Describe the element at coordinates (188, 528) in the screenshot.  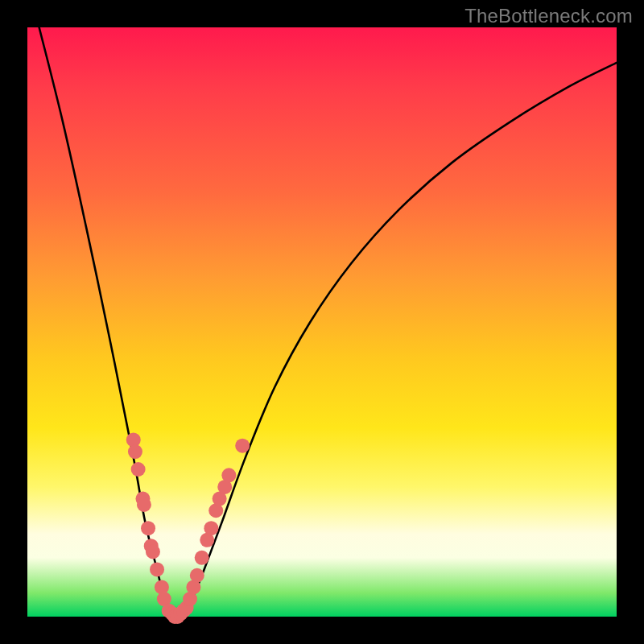
I see `data-points` at that location.